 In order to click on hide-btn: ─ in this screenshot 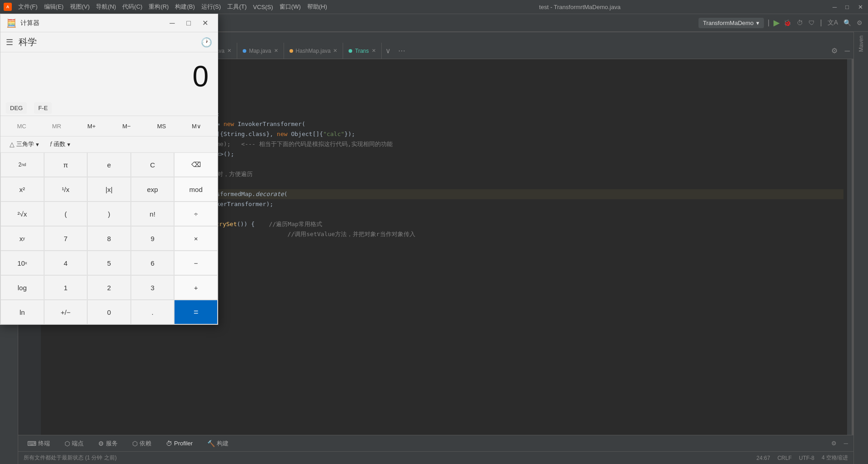, I will do `click(846, 443)`.